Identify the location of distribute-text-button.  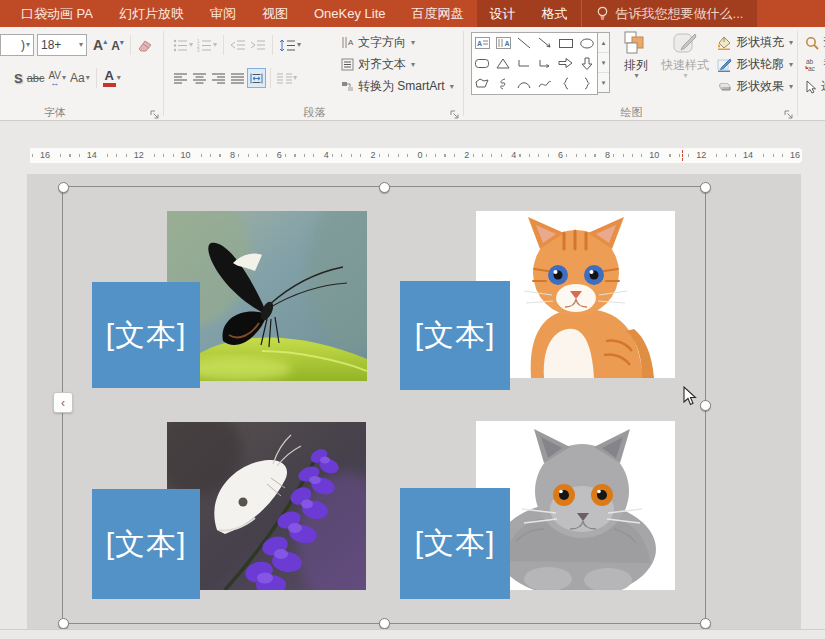
(256, 78).